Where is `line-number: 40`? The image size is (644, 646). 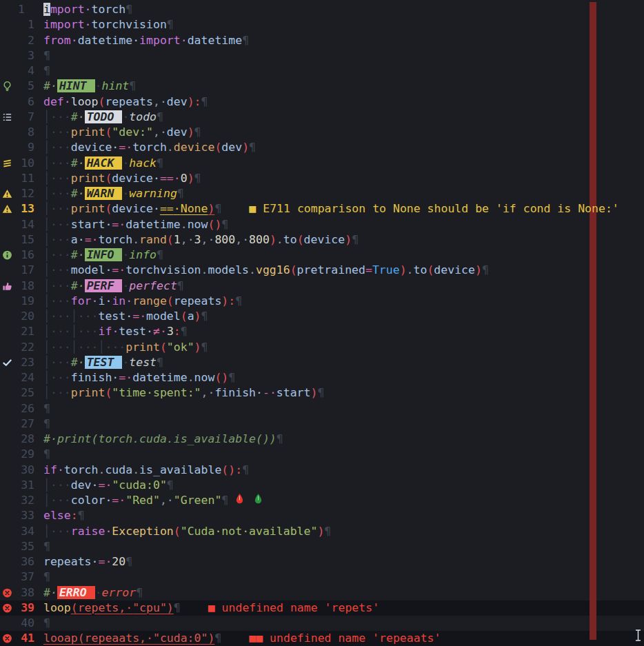
line-number: 40 is located at coordinates (17, 623).